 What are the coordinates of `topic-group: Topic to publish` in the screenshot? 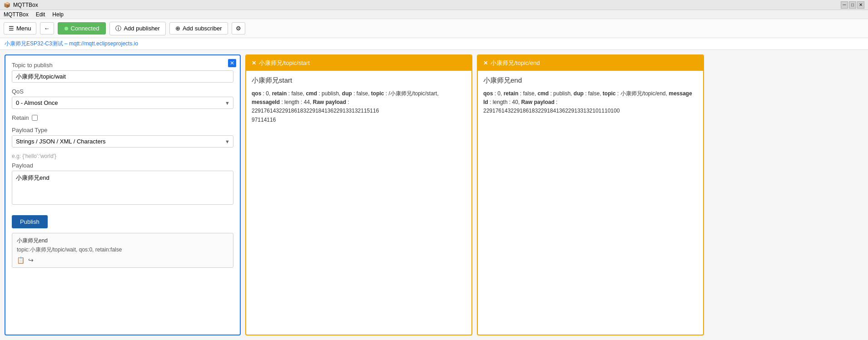 It's located at (123, 72).